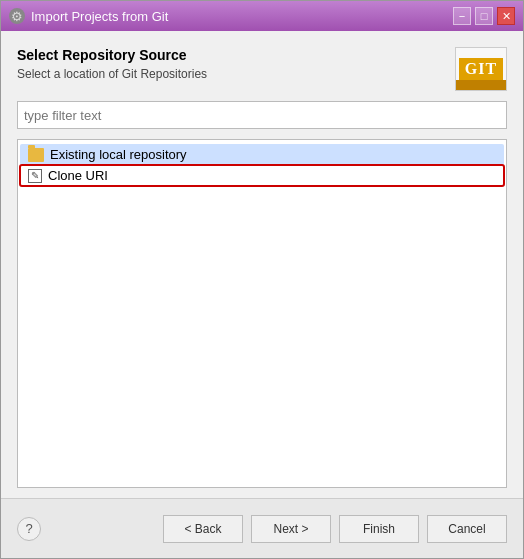 Image resolution: width=524 pixels, height=559 pixels. Describe the element at coordinates (29, 529) in the screenshot. I see `help-button: ?` at that location.